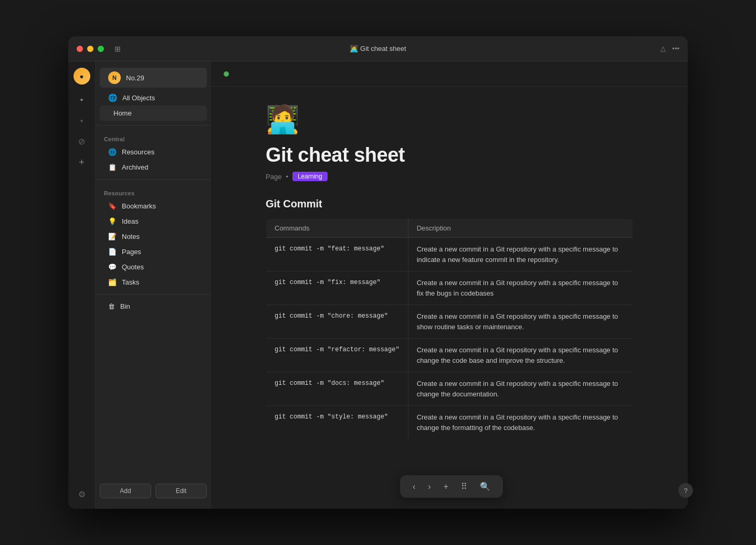 The width and height of the screenshot is (756, 545). I want to click on command-cell: git commit -m "style: message", so click(337, 423).